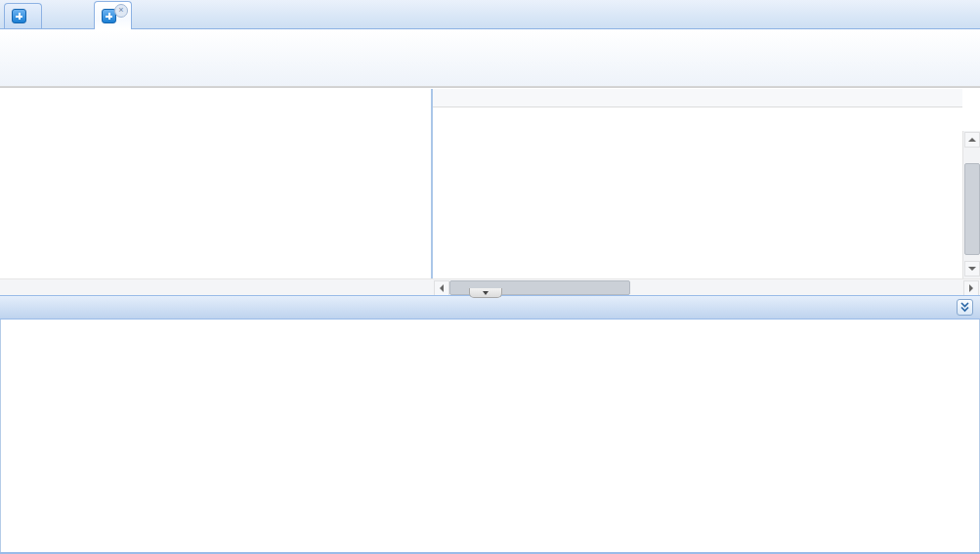  Describe the element at coordinates (971, 205) in the screenshot. I see `vertical-scrollbar` at that location.